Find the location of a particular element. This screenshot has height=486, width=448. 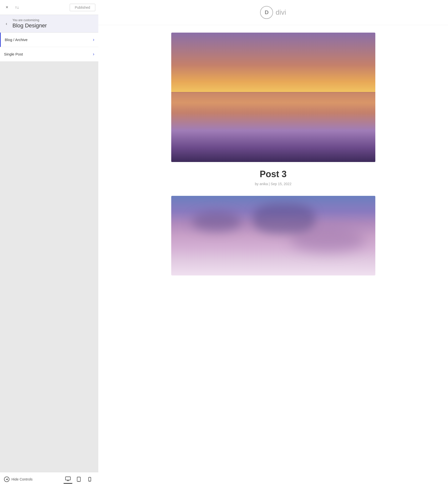

logo-circle: D is located at coordinates (267, 12).